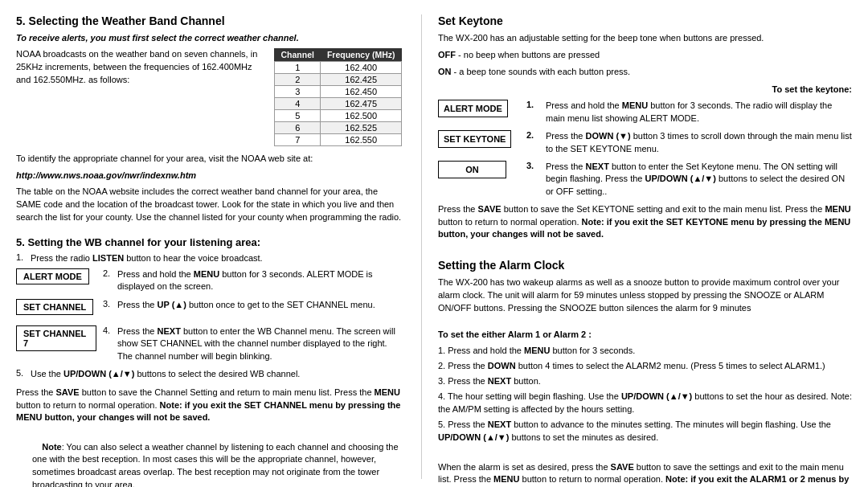 This screenshot has width=868, height=487. I want to click on channel-text: NOAA broadcasts on the weather band on s…, so click(140, 97).